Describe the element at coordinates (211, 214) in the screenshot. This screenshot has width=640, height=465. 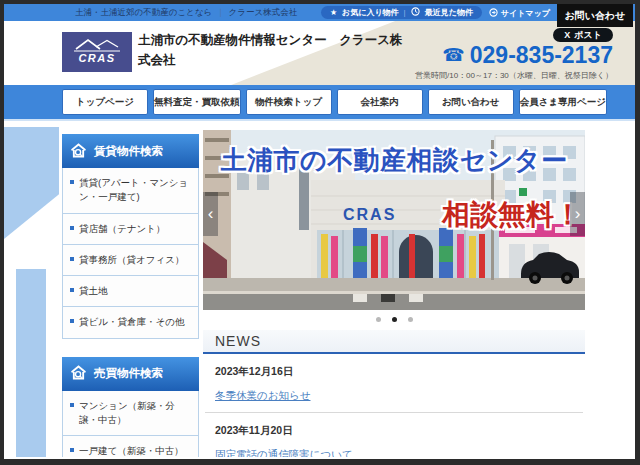
I see `chevron-left-icon: ‹` at that location.